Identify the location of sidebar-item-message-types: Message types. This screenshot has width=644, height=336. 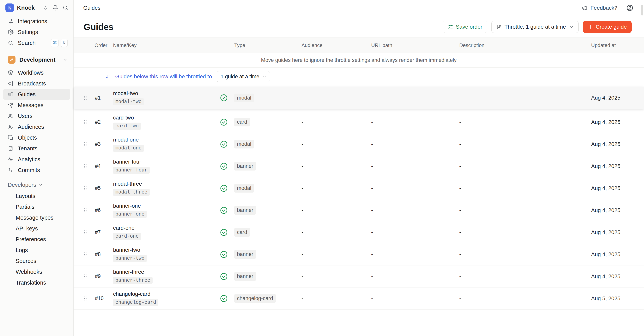
(42, 218).